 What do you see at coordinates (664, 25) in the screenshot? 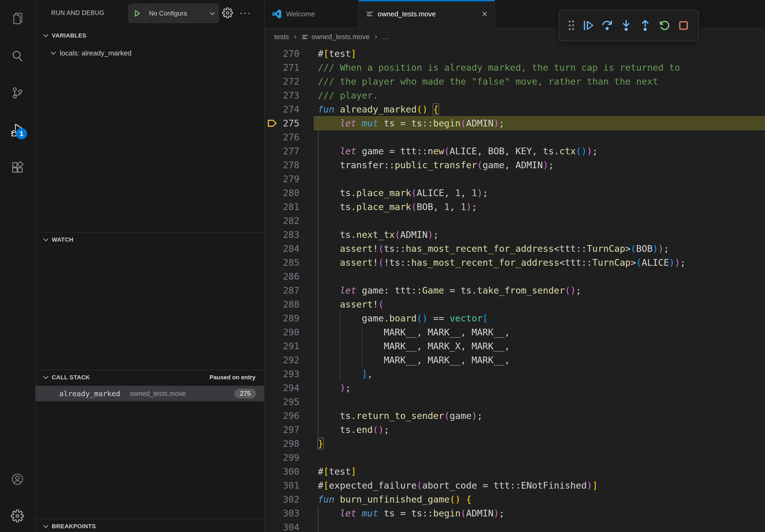
I see `restart-button` at bounding box center [664, 25].